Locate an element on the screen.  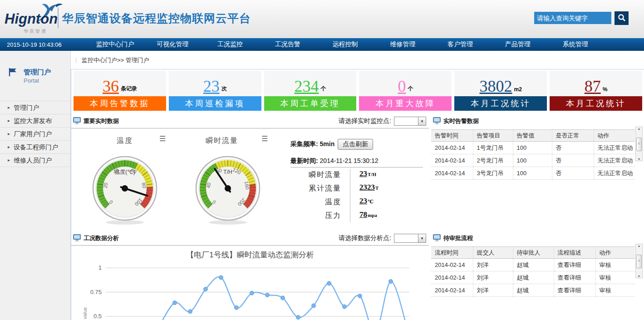
sidebar-item-label: 维修人员门户 is located at coordinates (33, 160).